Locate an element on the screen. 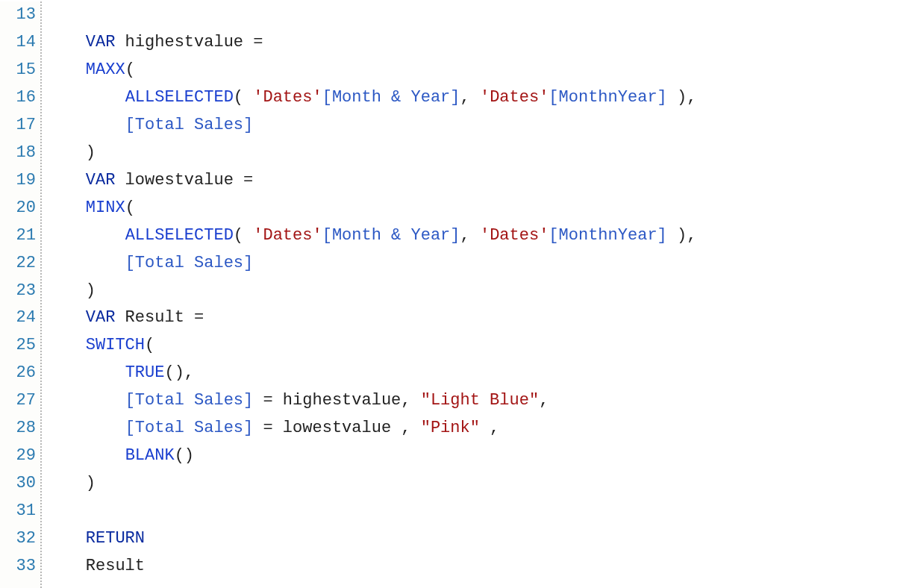  line-number: 21 is located at coordinates (18, 236).